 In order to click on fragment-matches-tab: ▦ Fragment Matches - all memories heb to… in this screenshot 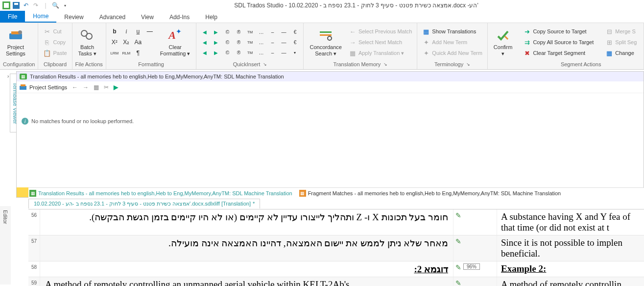, I will do `click(430, 193)`.